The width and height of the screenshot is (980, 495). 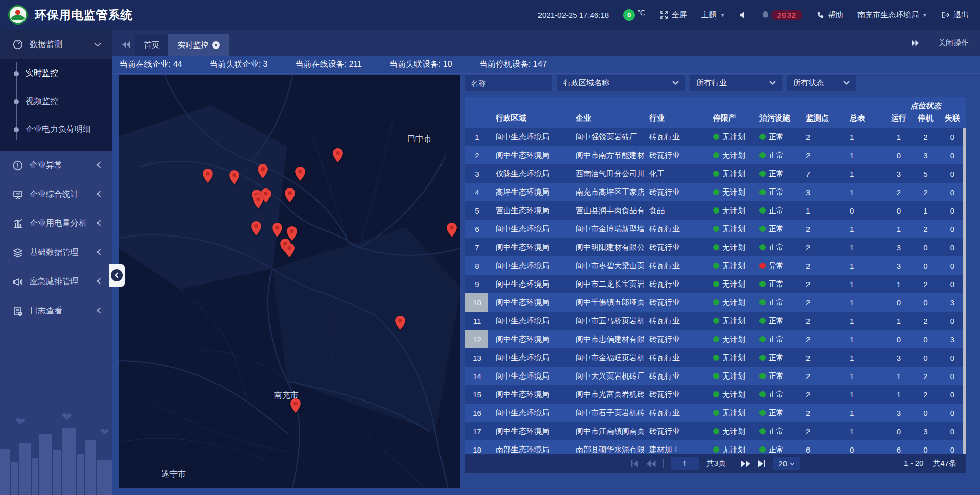 I want to click on prev-page-button, so click(x=651, y=464).